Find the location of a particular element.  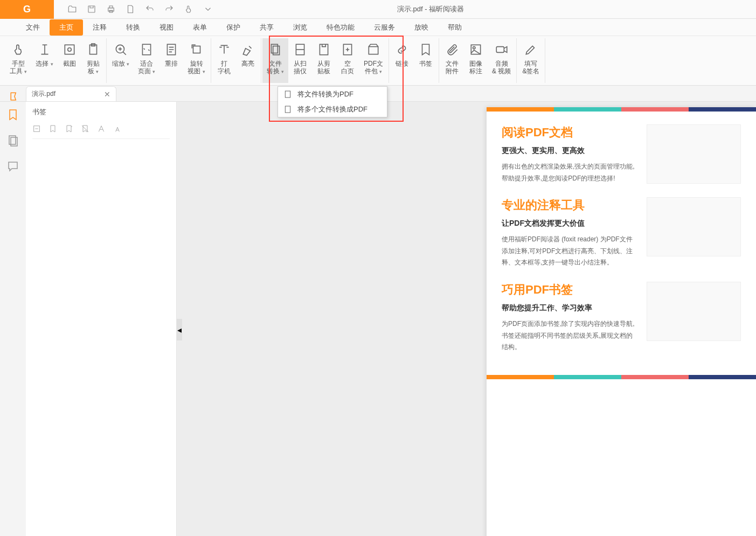

bookmark-btn-icon is located at coordinates (426, 50).